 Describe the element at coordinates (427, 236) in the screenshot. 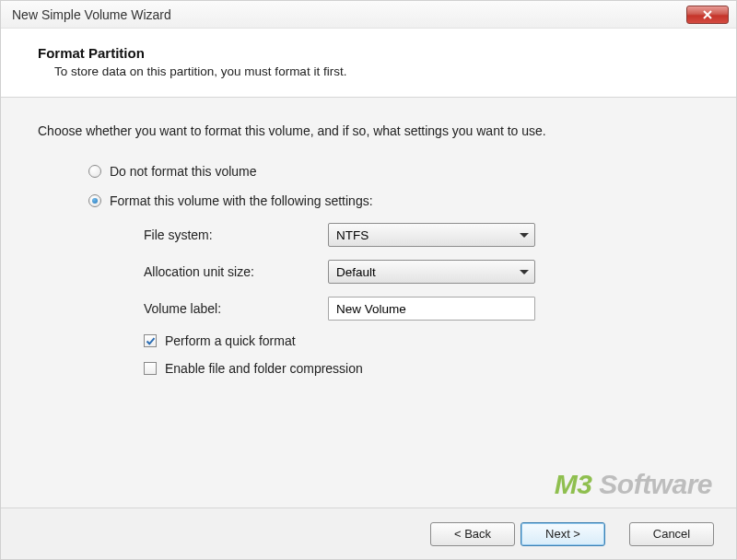

I see `file-system-value: NTFS` at that location.